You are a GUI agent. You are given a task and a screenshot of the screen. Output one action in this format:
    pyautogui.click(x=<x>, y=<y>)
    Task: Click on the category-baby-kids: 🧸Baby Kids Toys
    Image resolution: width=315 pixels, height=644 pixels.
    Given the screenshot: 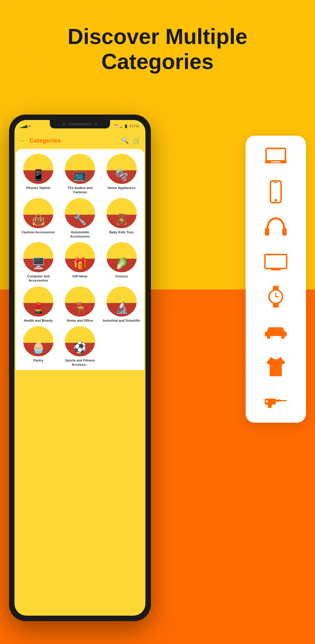 What is the action you would take?
    pyautogui.click(x=122, y=218)
    